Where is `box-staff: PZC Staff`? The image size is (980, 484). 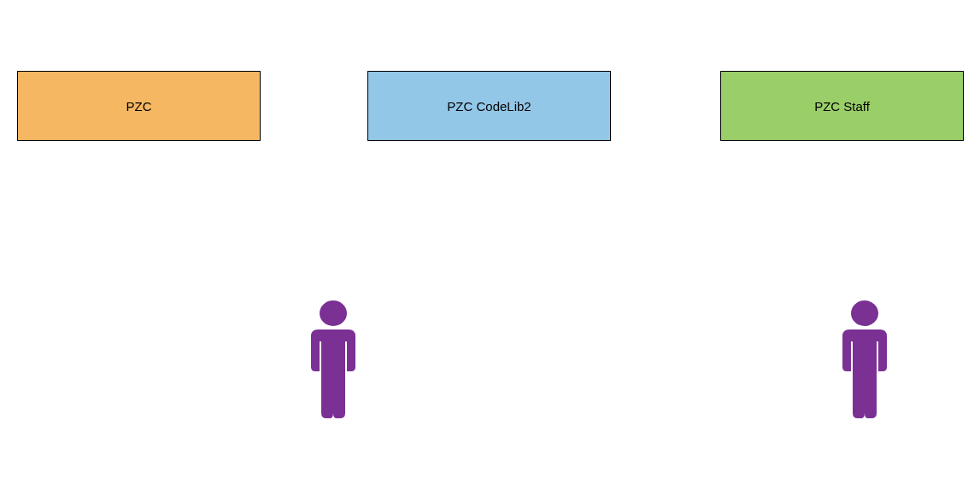
box-staff: PZC Staff is located at coordinates (842, 106).